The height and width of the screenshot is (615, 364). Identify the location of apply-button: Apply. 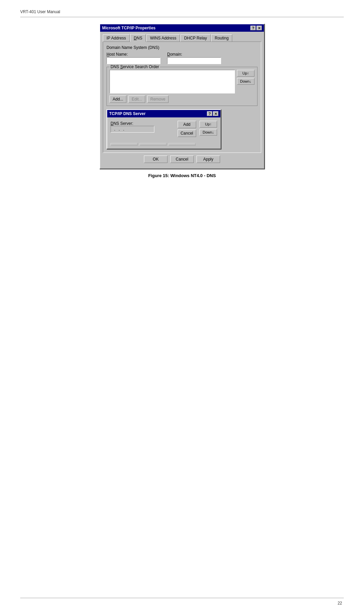
(208, 159).